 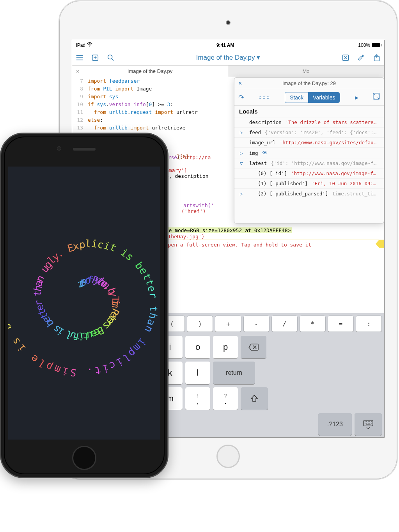 I want to click on status-bar: iPad 9:41 AM 100%, so click(x=228, y=45).